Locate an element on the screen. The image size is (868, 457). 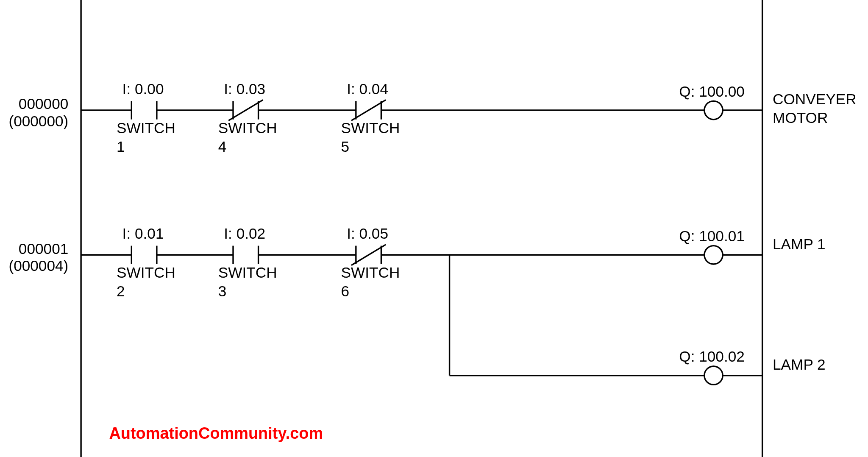
coil-address: Q: 100.01 is located at coordinates (712, 236).